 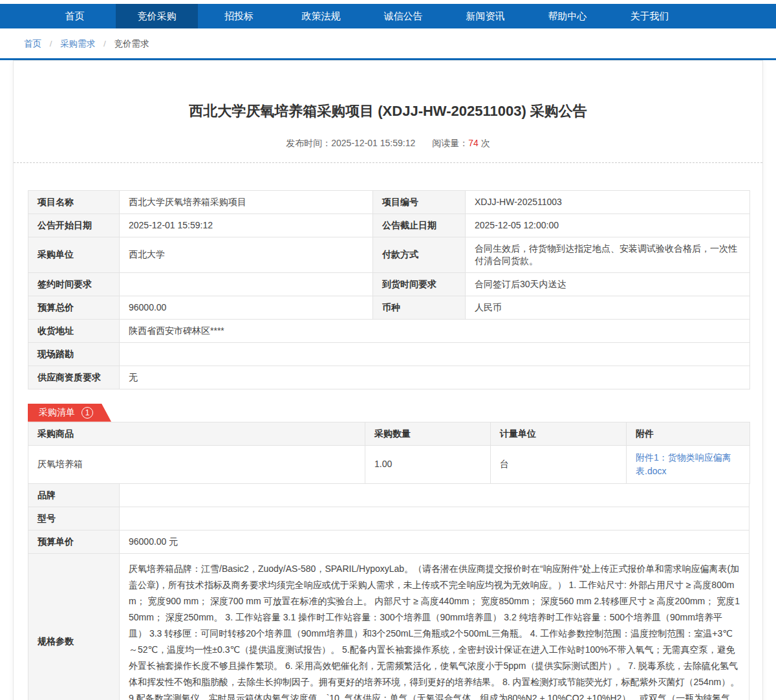 What do you see at coordinates (435, 518) in the screenshot?
I see `model-value` at bounding box center [435, 518].